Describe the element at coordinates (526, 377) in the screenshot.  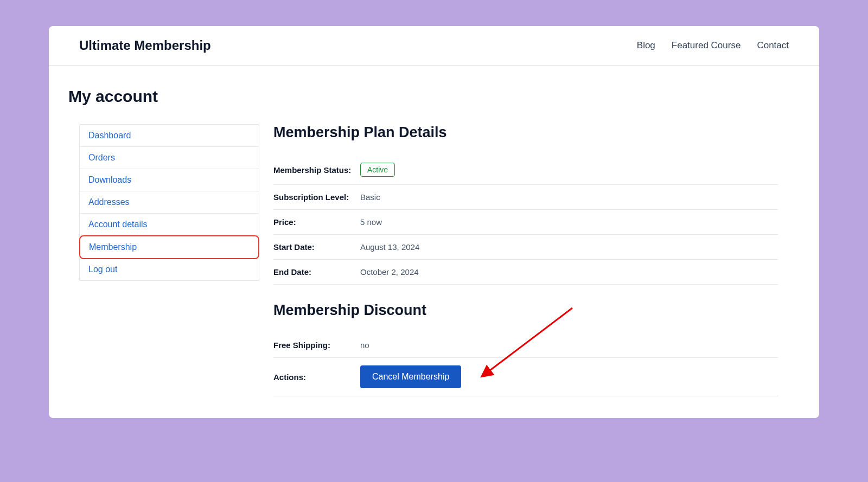
I see `row-actions: Actions: Cancel Membership` at that location.